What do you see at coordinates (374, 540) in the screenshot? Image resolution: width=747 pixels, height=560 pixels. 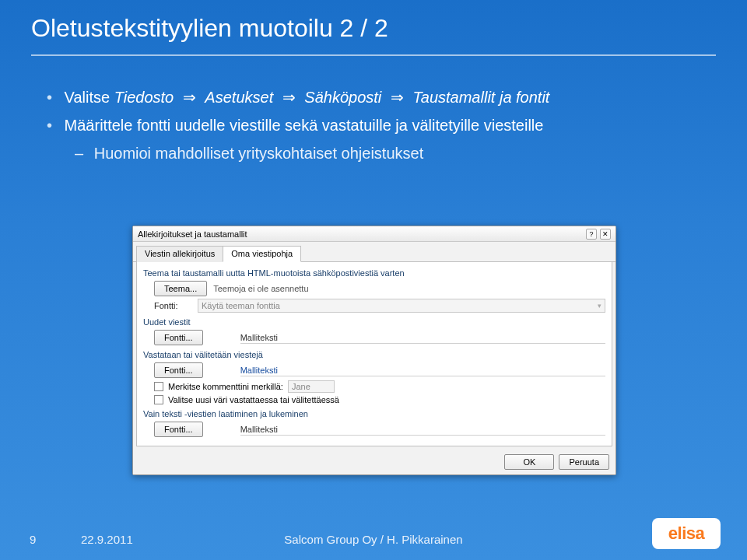 I see `footer-author: Salcom Group Oy / H. Pikkarainen` at bounding box center [374, 540].